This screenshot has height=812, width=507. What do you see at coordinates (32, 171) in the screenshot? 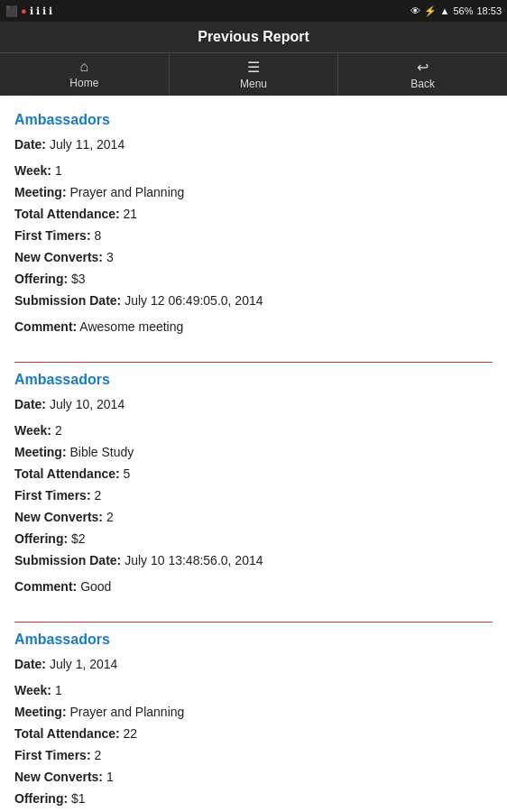
I see `week-label-0: Week:` at bounding box center [32, 171].